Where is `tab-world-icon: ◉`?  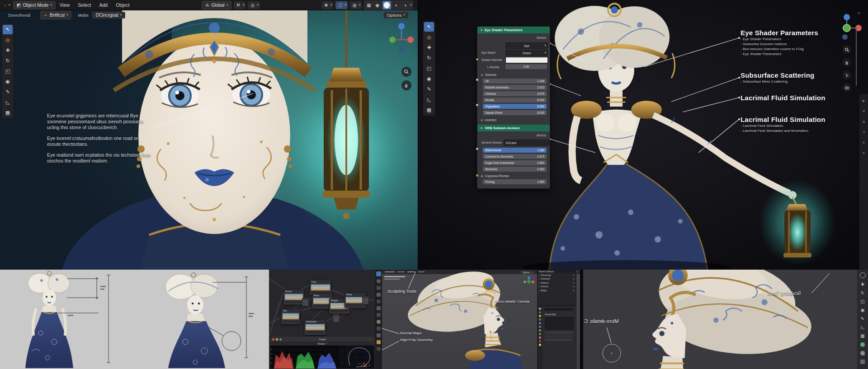
tab-world-icon: ◉ is located at coordinates (864, 153).